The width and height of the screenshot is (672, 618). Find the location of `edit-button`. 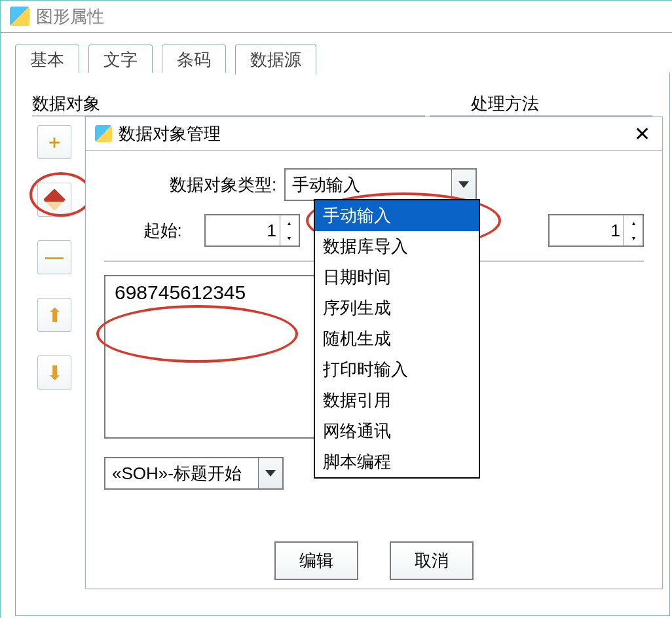

edit-button is located at coordinates (54, 200).